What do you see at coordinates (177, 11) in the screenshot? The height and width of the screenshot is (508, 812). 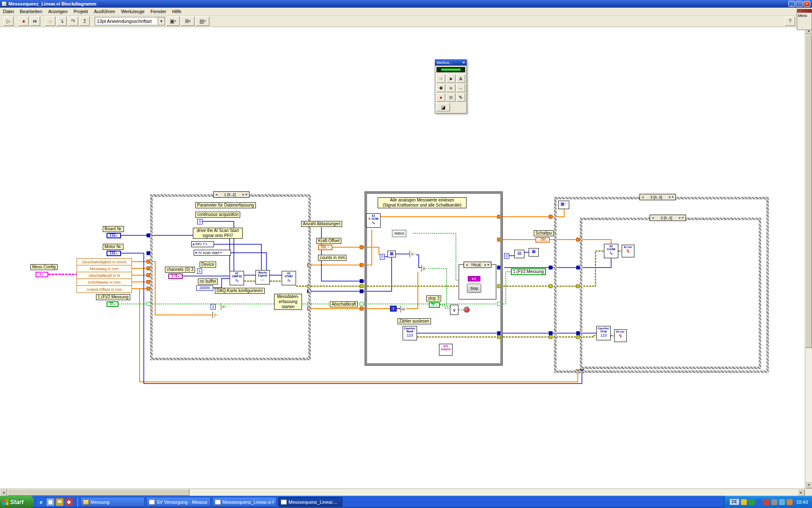 I see `menu-hilfe: Hilfe` at bounding box center [177, 11].